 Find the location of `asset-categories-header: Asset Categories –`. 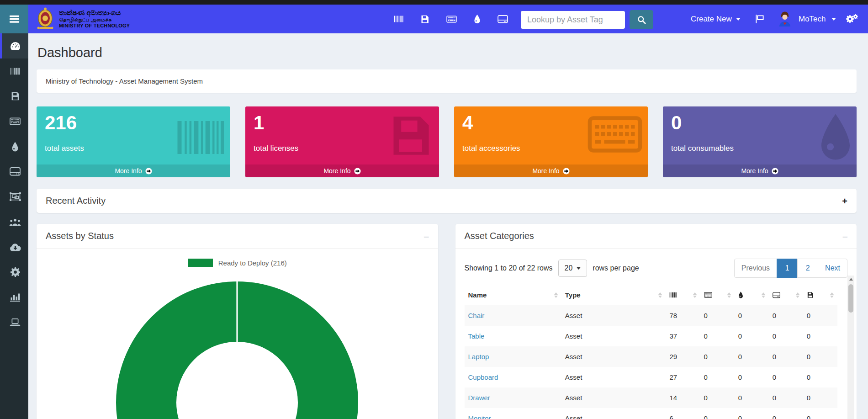

asset-categories-header: Asset Categories – is located at coordinates (656, 236).